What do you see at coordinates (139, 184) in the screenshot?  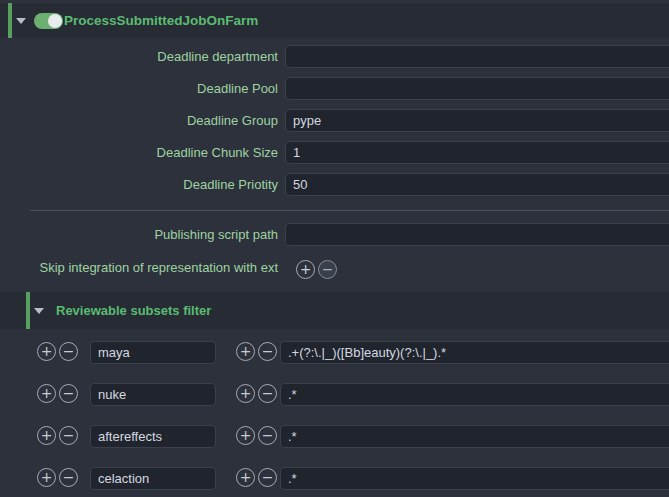 I see `label-deadline-priority: Deadline Priotity` at bounding box center [139, 184].